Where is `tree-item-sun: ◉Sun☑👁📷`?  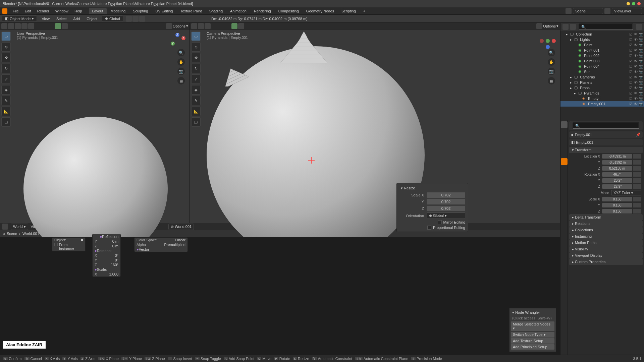
tree-item-sun: ◉Sun☑👁📷 is located at coordinates (602, 72).